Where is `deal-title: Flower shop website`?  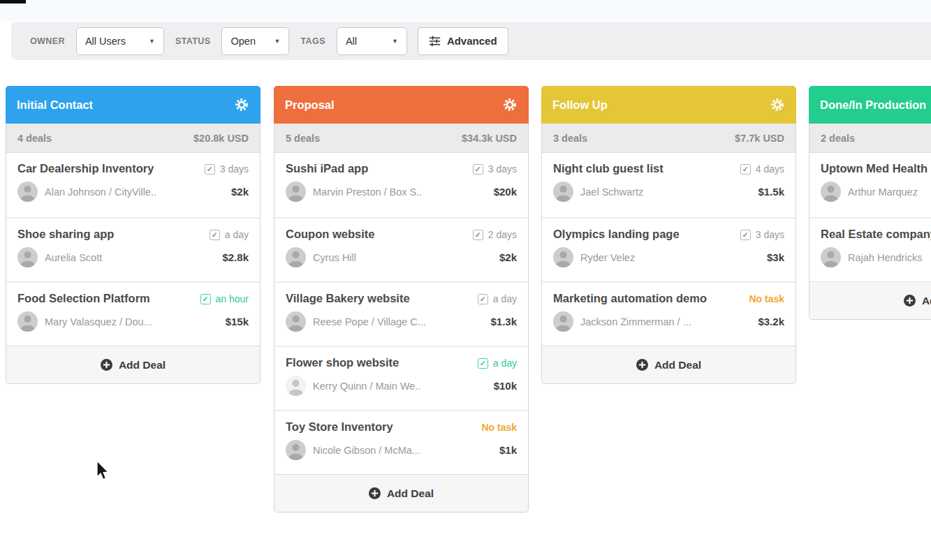
deal-title: Flower shop website is located at coordinates (342, 363).